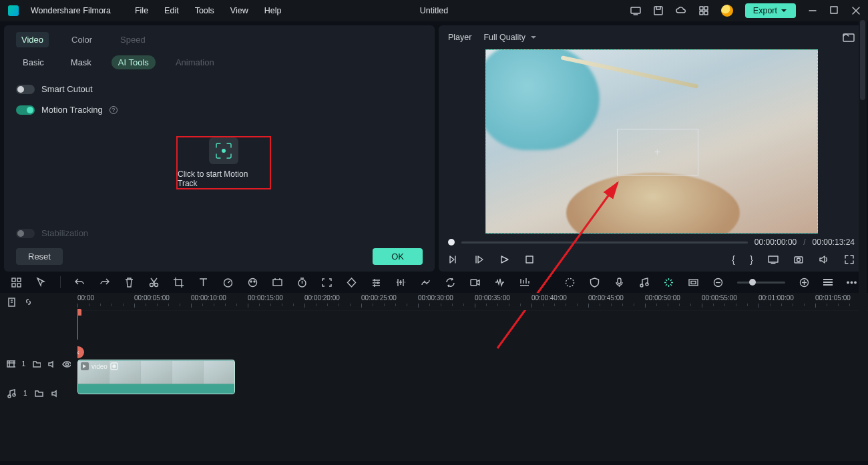 This screenshot has width=868, height=465. I want to click on minimize-button, so click(813, 11).